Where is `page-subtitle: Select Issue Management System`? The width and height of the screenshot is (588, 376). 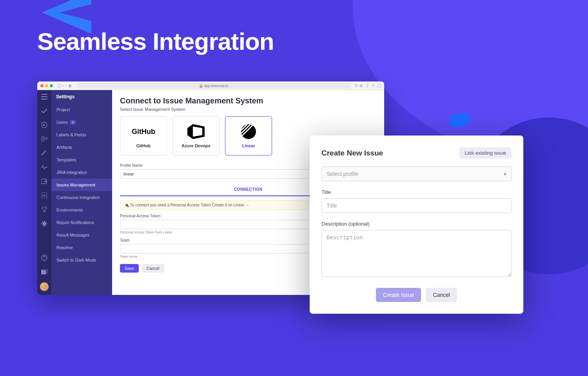 page-subtitle: Select Issue Management System is located at coordinates (248, 109).